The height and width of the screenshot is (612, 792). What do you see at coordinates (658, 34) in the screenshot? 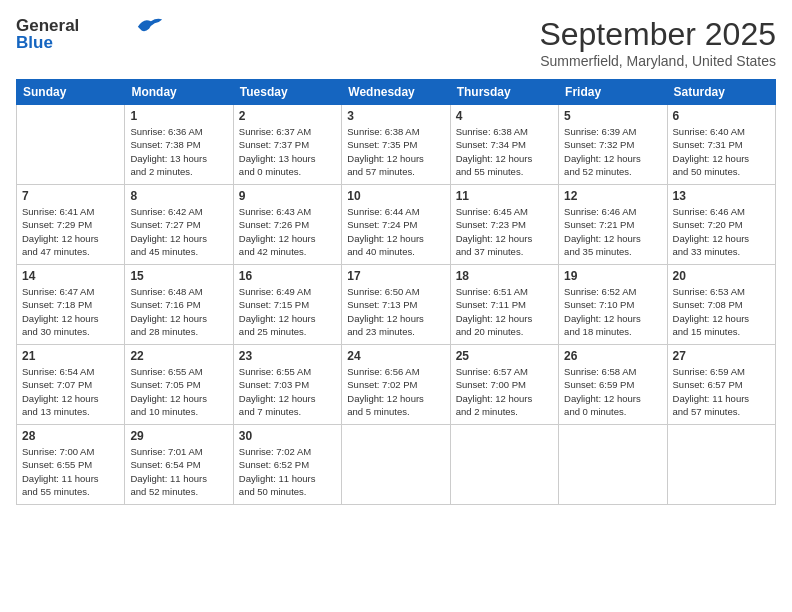
I see `month-title: September 2025` at bounding box center [658, 34].